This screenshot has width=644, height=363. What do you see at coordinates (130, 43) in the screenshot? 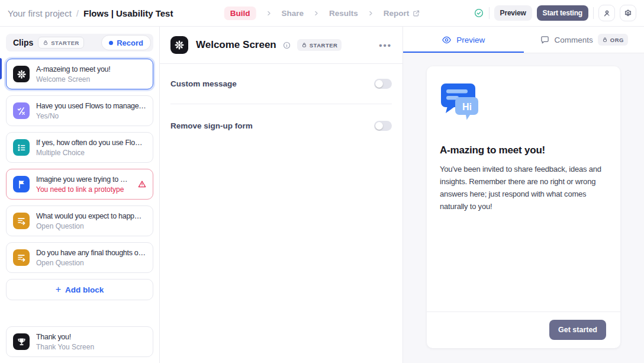
I see `record-label: Record` at bounding box center [130, 43].